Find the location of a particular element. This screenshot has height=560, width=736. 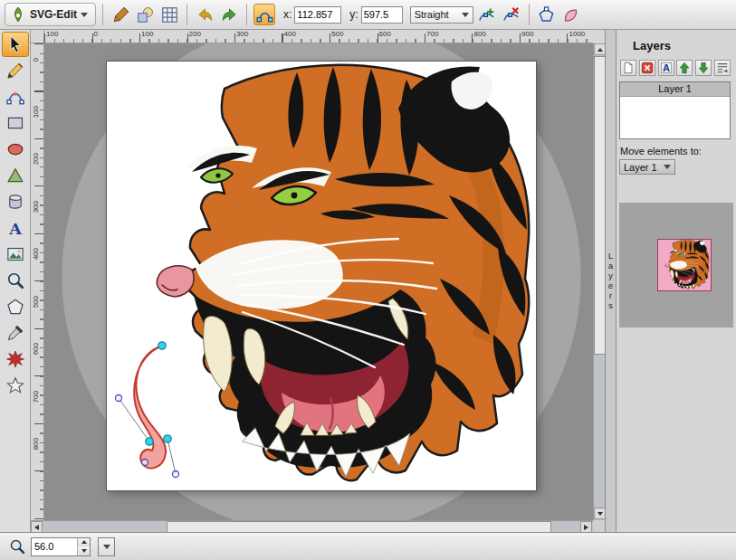

move-layer-down-button is located at coordinates (703, 68).